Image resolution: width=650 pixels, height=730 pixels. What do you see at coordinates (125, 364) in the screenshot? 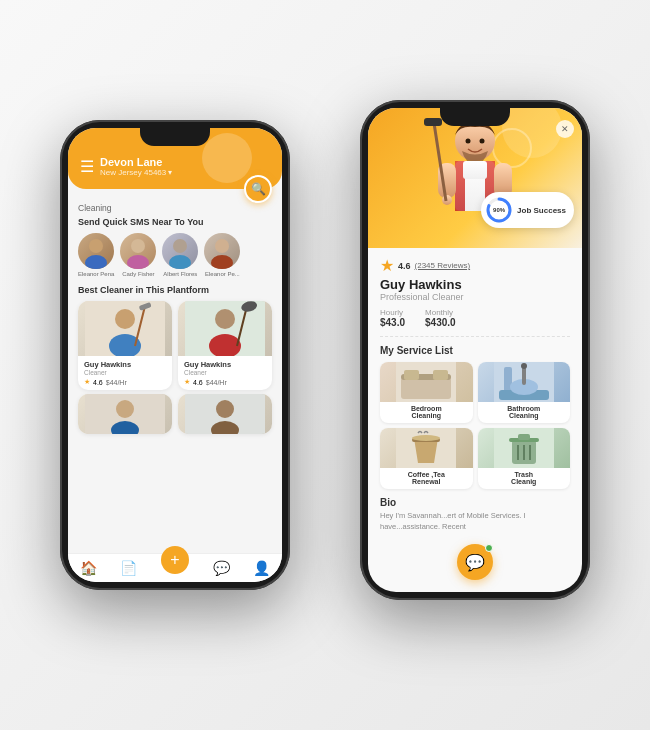
I see `cleaner-name-1: Guy Hawkins` at bounding box center [125, 364].